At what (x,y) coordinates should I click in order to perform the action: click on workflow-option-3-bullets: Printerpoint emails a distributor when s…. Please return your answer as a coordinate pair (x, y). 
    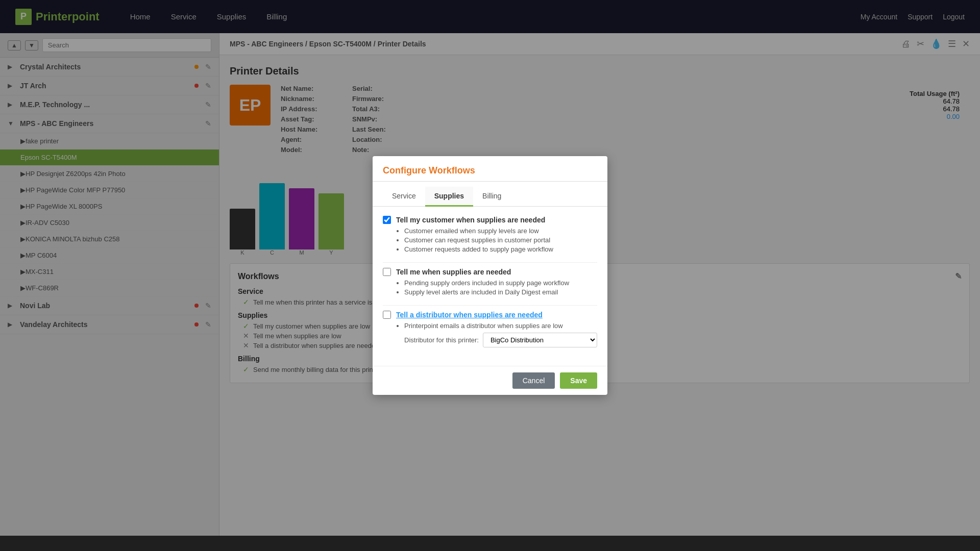
    Looking at the image, I should click on (490, 325).